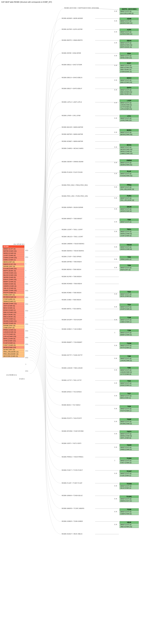  What do you see at coordinates (13, 319) in the screenshot?
I see `left-table-field: KNTTP [CHAR (1)]` at bounding box center [13, 319].